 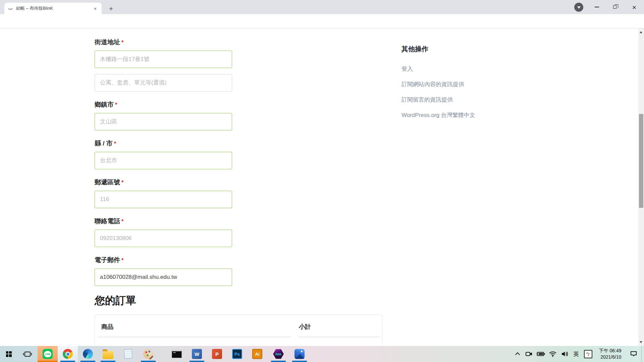 What do you see at coordinates (53, 8) in the screenshot?
I see `browser-tab: 結帳 – 布伶殼BlinK ×` at bounding box center [53, 8].